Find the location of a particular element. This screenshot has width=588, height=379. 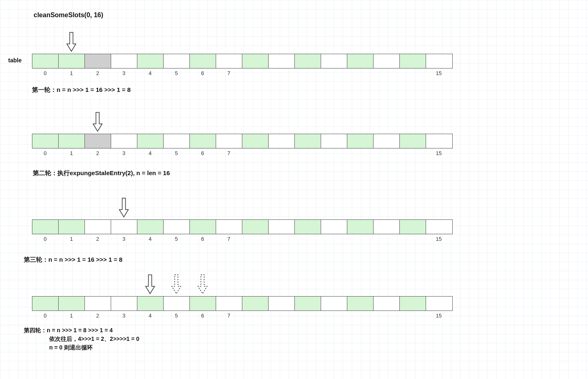

round3-text: 第三轮：n = n >>> 1 = 16 >>> 1 = 8 is located at coordinates (73, 260).